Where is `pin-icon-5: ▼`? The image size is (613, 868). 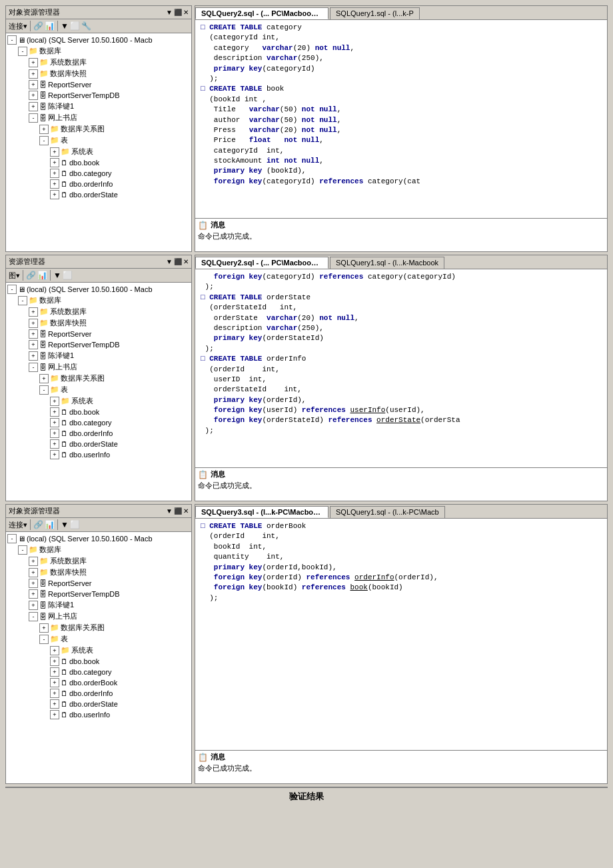
pin-icon-5: ▼ is located at coordinates (169, 511).